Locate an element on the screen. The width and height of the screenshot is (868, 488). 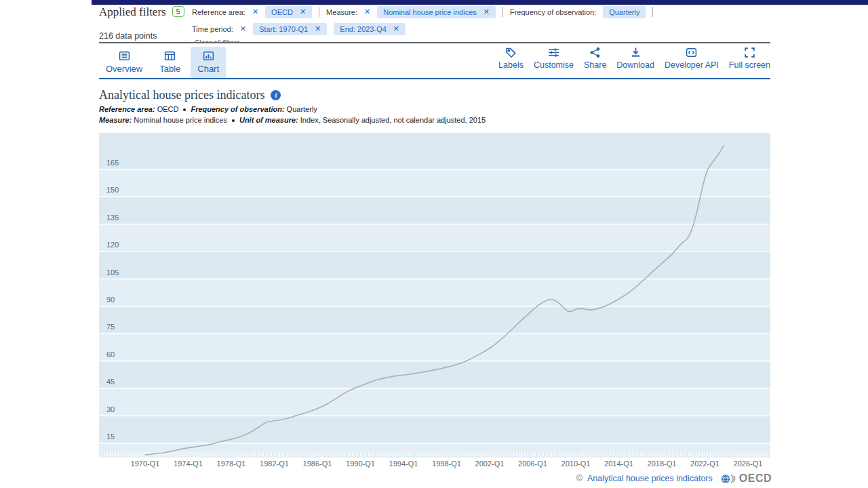
x-axis-tick-label: 2006-Q1 is located at coordinates (532, 464).